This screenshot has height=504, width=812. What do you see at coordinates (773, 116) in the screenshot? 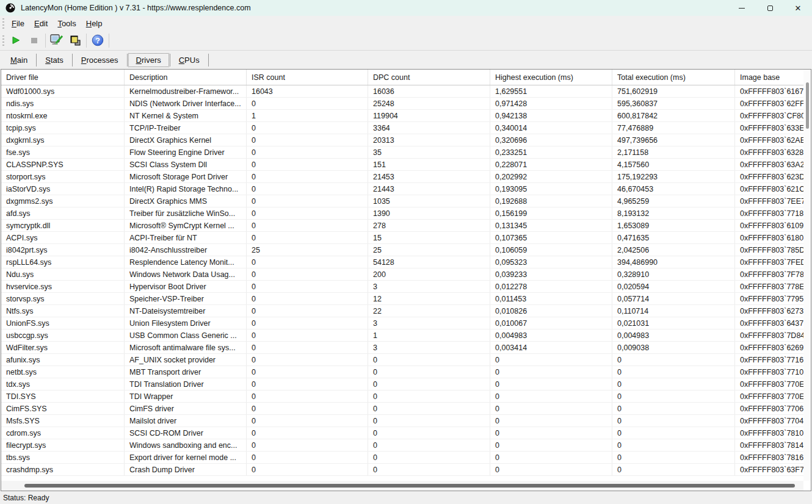
I see `cell-image-base: 0xFFFFF803`CF800` at bounding box center [773, 116].